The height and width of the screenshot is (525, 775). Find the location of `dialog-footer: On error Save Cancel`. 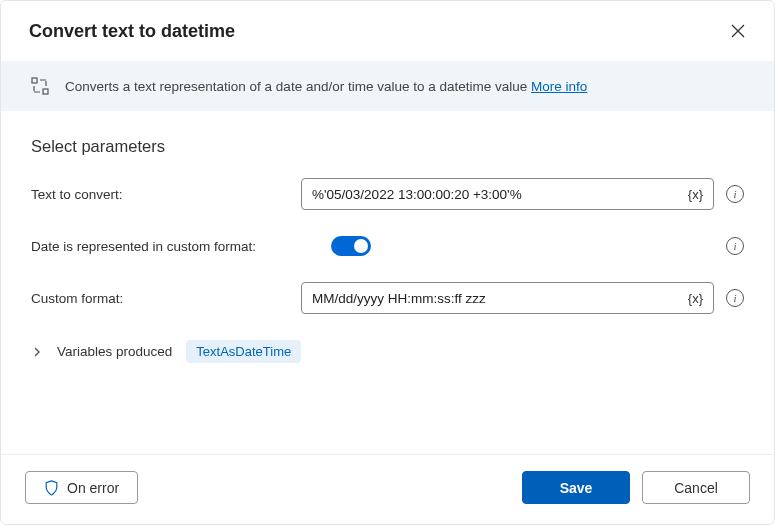

dialog-footer: On error Save Cancel is located at coordinates (388, 489).